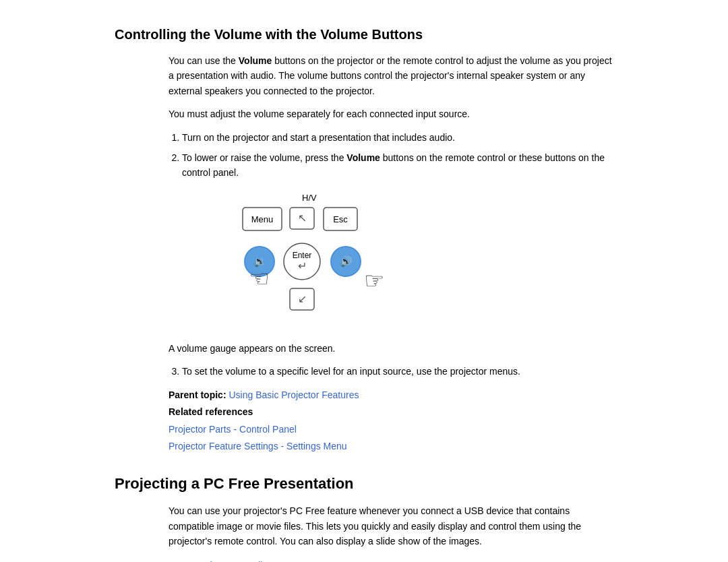  I want to click on section1-title: Controlling the Volume with the Volume B…, so click(364, 35).